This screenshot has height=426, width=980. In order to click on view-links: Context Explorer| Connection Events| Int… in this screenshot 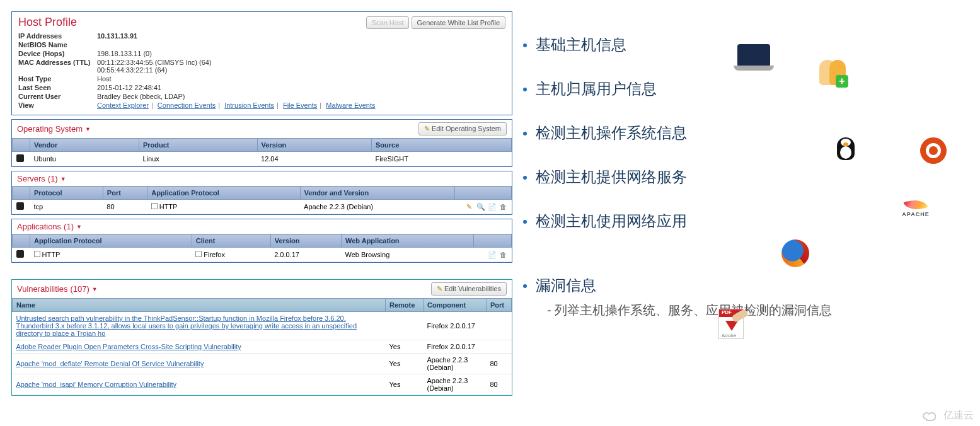, I will do `click(301, 105)`.